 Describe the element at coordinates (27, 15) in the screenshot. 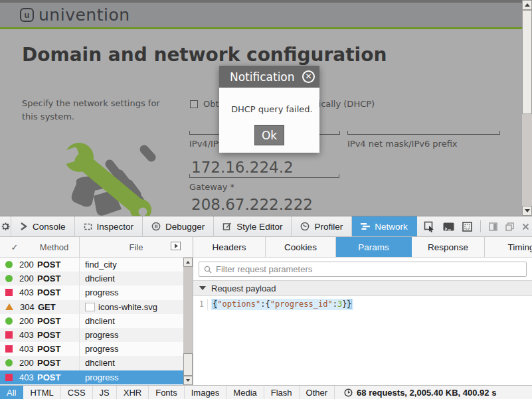

I see `univention-logo-icon: u` at that location.